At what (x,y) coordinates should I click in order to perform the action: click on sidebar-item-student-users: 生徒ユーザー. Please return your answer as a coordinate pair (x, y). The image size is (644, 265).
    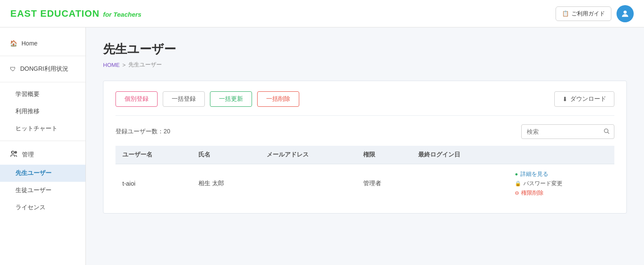
    Looking at the image, I should click on (43, 190).